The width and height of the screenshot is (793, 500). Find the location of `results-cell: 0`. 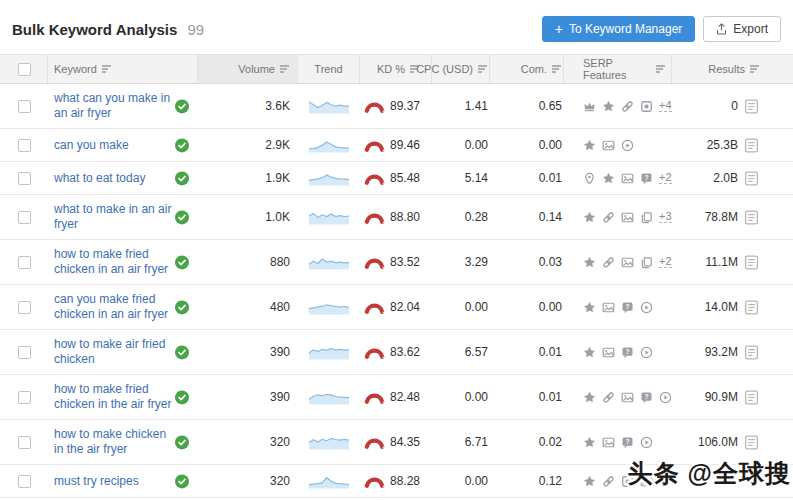

results-cell: 0 is located at coordinates (720, 106).